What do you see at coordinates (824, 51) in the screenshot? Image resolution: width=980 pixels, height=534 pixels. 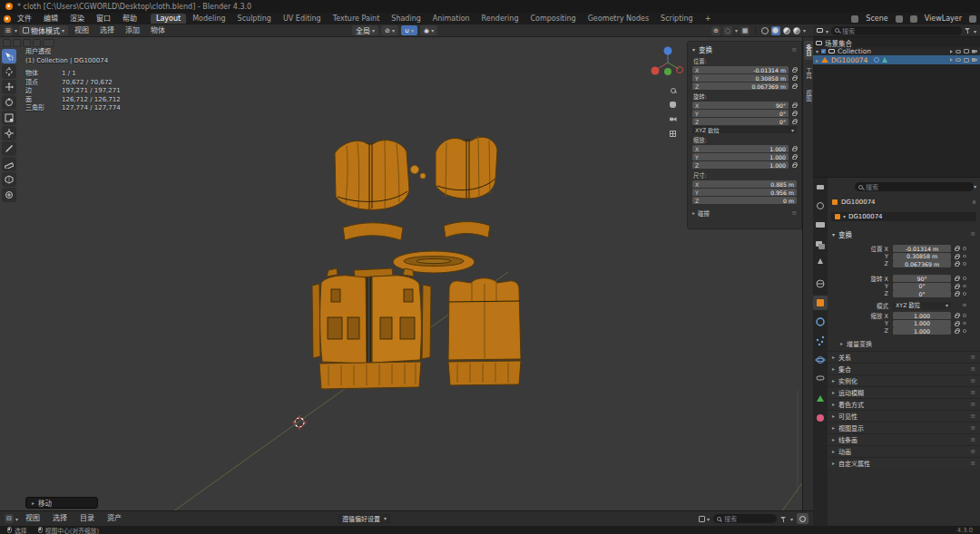 I see `collection-checkbox: ✓` at bounding box center [824, 51].